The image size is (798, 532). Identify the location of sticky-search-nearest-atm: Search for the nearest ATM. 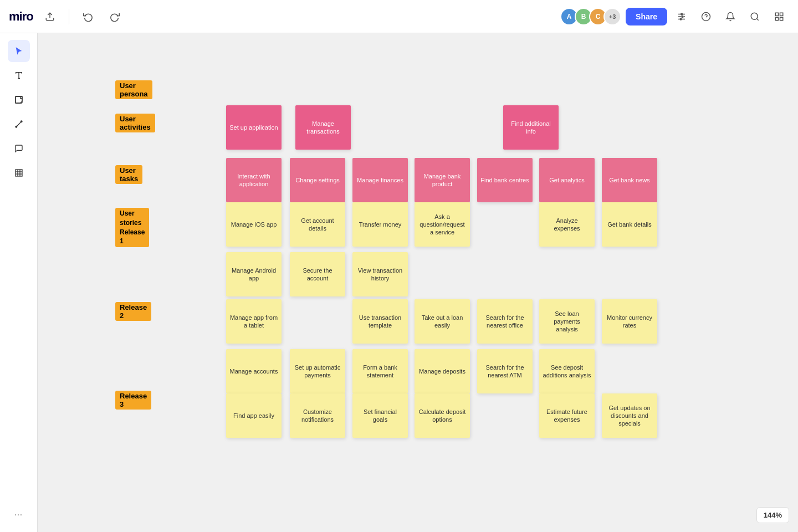
(505, 371).